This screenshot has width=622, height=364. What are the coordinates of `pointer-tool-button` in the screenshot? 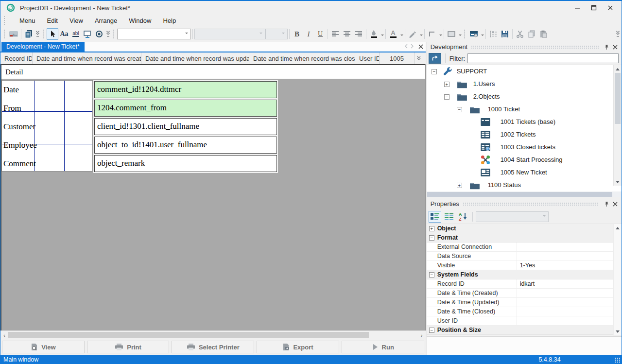 It's located at (52, 34).